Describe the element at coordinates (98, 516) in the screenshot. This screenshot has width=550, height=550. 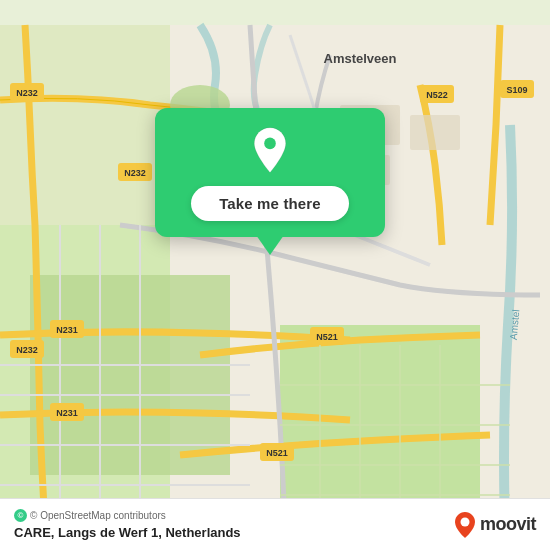
I see `attribution-text: © OpenStreetMap contributors` at that location.